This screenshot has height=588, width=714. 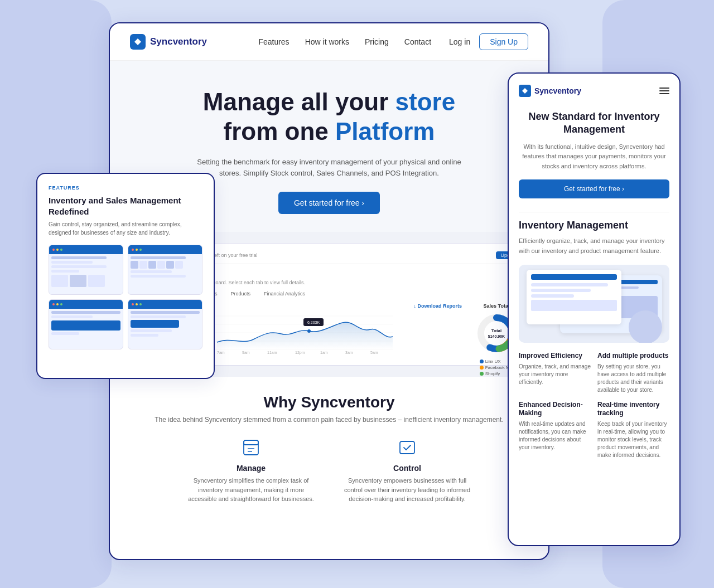 What do you see at coordinates (574, 298) in the screenshot?
I see `mobile-front-card` at bounding box center [574, 298].